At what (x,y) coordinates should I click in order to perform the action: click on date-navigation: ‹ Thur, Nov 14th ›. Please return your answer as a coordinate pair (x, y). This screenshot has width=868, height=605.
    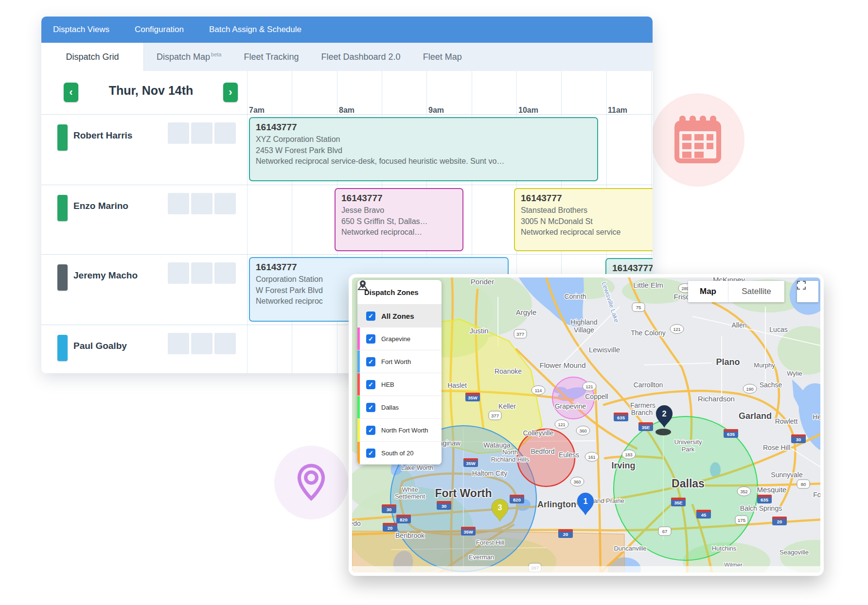
    Looking at the image, I should click on (144, 92).